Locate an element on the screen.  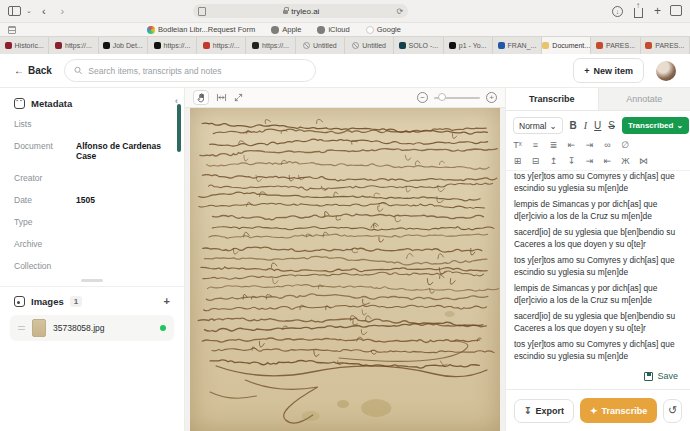
back-nav-icon: ‹ is located at coordinates (44, 11).